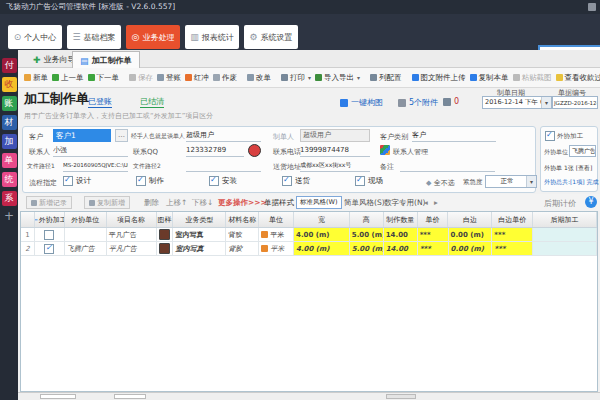 Image resolution: width=600 pixels, height=400 pixels. Describe the element at coordinates (434, 220) in the screenshot. I see `column-header-10: 单价` at that location.